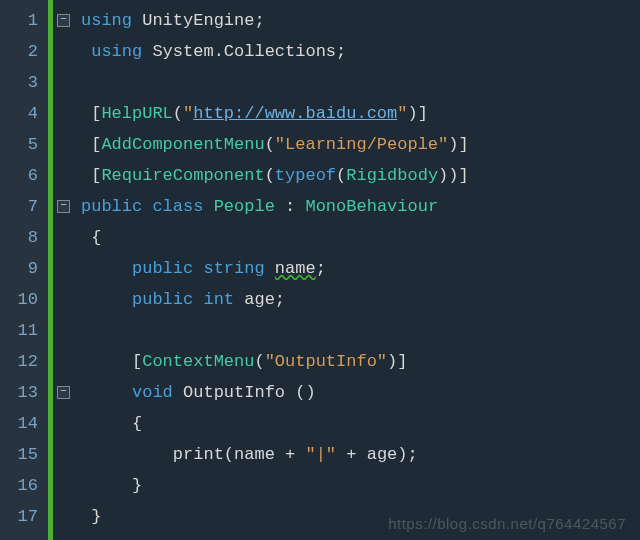  Describe the element at coordinates (24, 300) in the screenshot. I see `line-number: 10` at that location.